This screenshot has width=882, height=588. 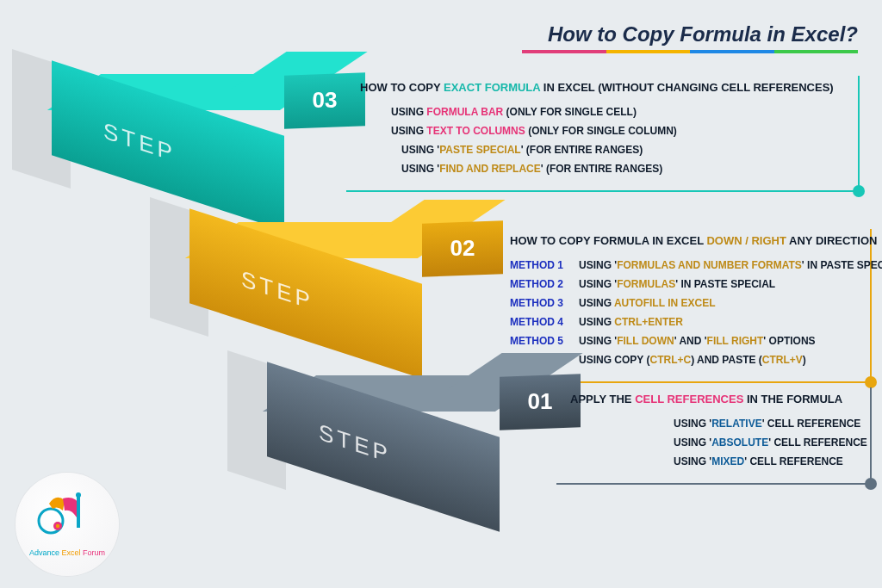 What do you see at coordinates (686, 241) in the screenshot?
I see `step-2-heading: HOW TO COPY FORMULA IN EXCEL DOWN / RIGH…` at bounding box center [686, 241].